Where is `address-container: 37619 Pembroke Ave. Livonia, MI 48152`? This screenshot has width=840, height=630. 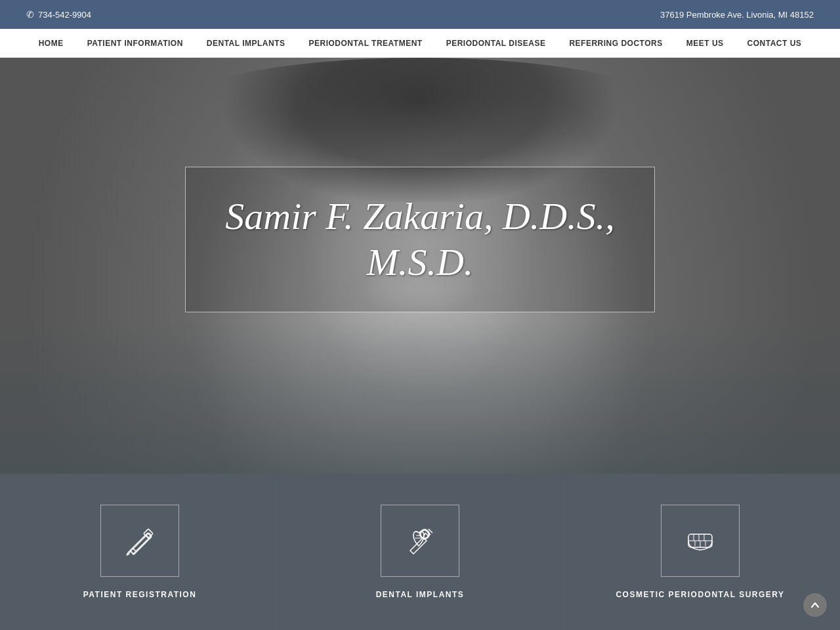
address-container: 37619 Pembroke Ave. Livonia, MI 48152 is located at coordinates (737, 14).